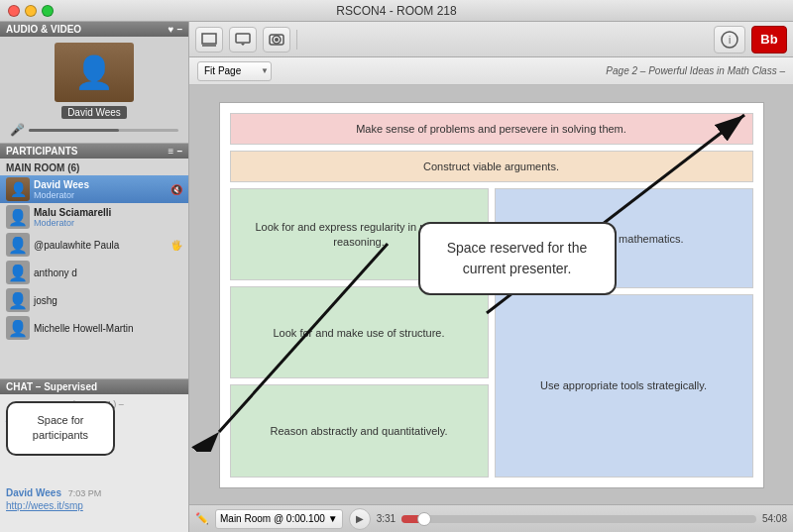 The width and height of the screenshot is (793, 532). What do you see at coordinates (108, 329) in the screenshot?
I see `participant-info: Michelle Howell-Martin` at bounding box center [108, 329].